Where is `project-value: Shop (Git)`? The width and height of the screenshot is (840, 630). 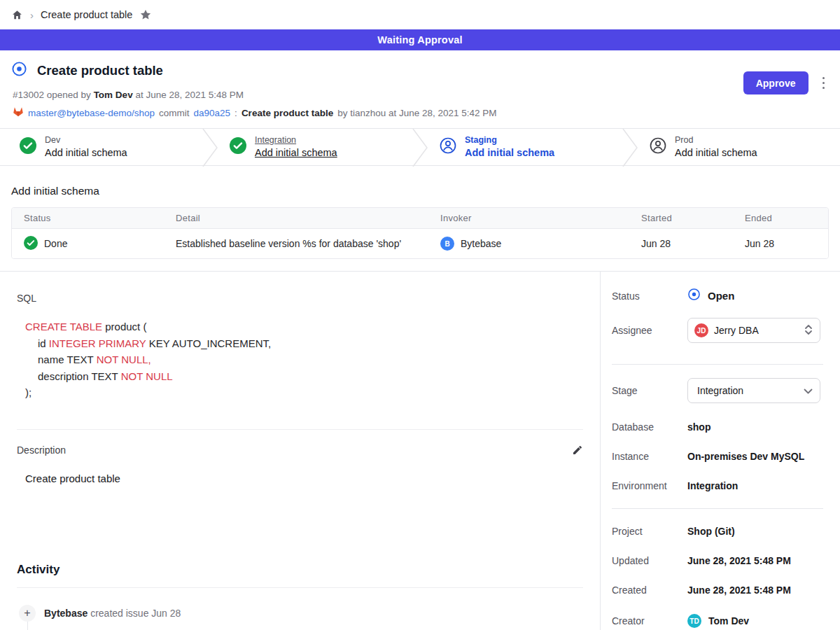
project-value: Shop (Git) is located at coordinates (711, 531).